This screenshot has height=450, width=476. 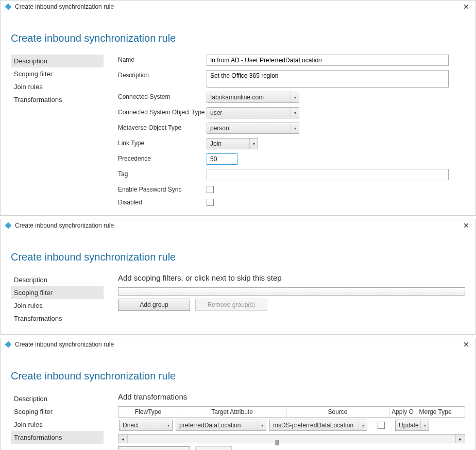 I want to click on col-target: Target Attribute, so click(x=232, y=412).